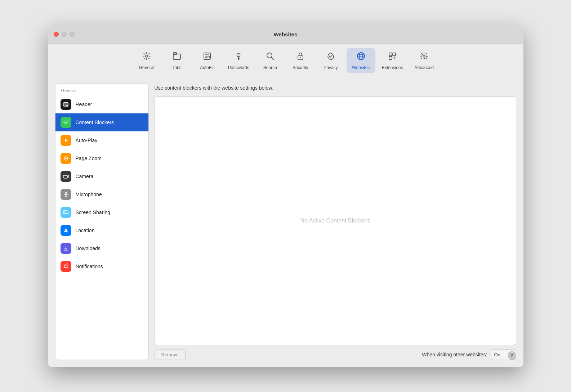 The image size is (571, 392). Describe the element at coordinates (84, 104) in the screenshot. I see `sidebar-item-reader-label: Reader` at that location.